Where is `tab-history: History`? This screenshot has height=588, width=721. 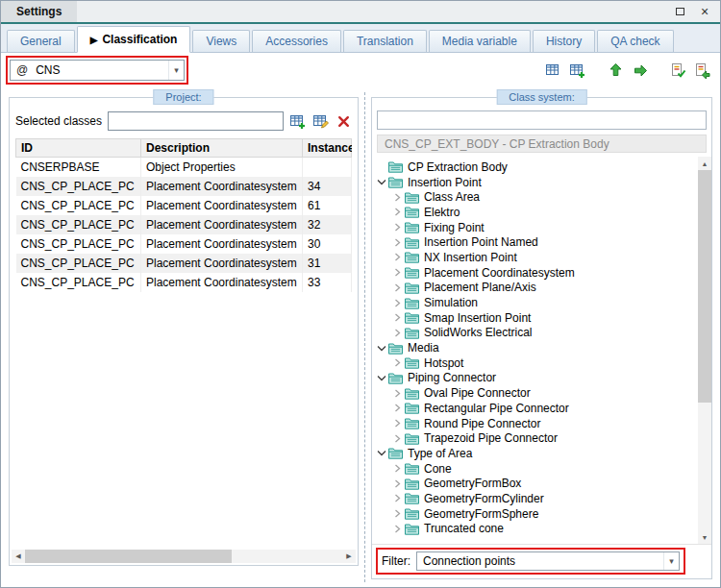
tab-history: History is located at coordinates (563, 40).